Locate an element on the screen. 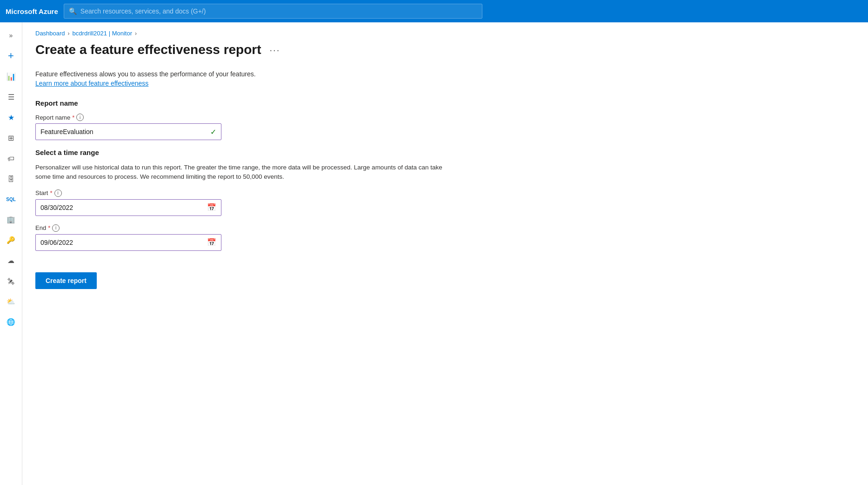 The image size is (868, 485). sidebar-item-building: 🏢 is located at coordinates (11, 220).